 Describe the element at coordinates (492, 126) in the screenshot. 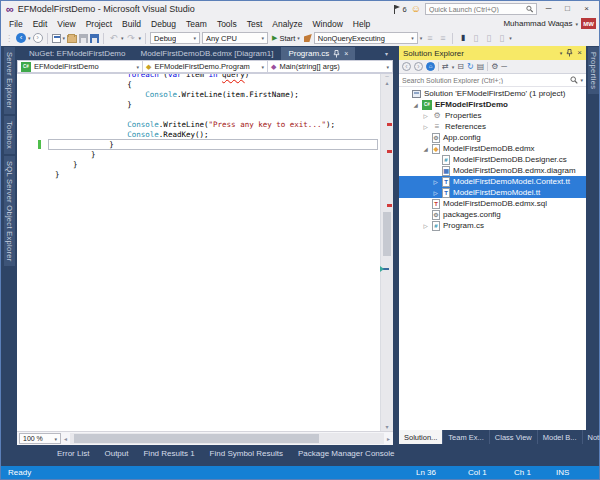

I see `tree-item-references: ▷≡References` at that location.